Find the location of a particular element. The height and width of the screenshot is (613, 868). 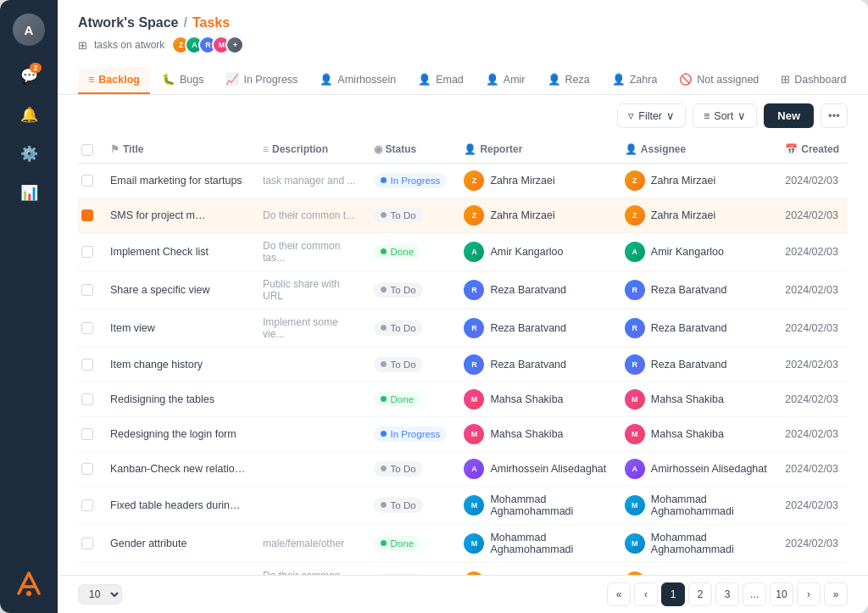

tab-emad: 👤 Emad is located at coordinates (441, 80).